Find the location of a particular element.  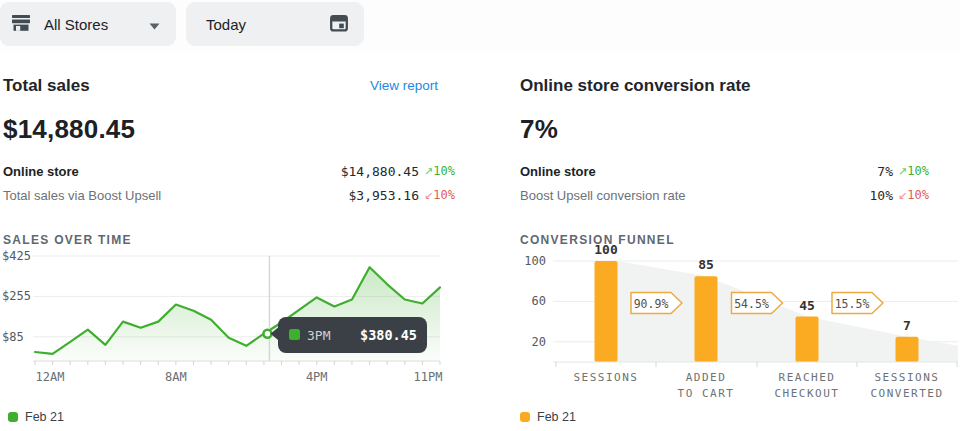

metric-label: Total sales via Boost Upsell is located at coordinates (176, 196).